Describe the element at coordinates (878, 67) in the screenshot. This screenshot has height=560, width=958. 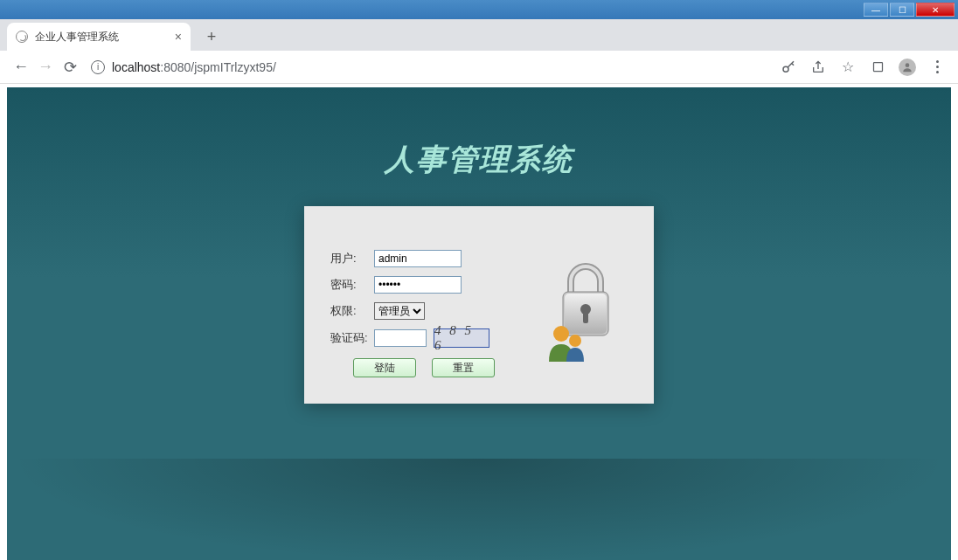
I see `extensions-icon` at that location.